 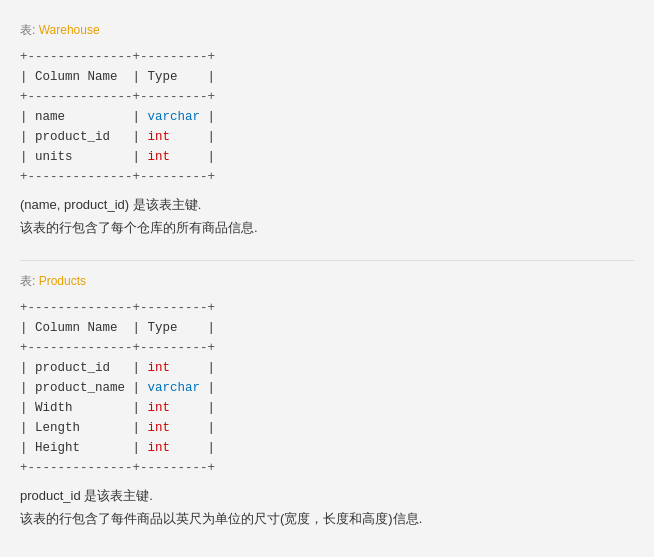 I want to click on desc-line: product_id 是该表主键., so click(x=327, y=496).